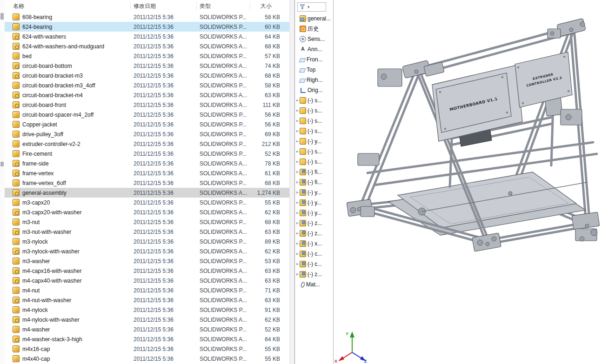 Image resolution: width=608 pixels, height=364 pixels. What do you see at coordinates (147, 183) in the screenshot?
I see `file-row: frame-vertex_6off 2011/12/15 5:36 SOLIDW…` at bounding box center [147, 183].